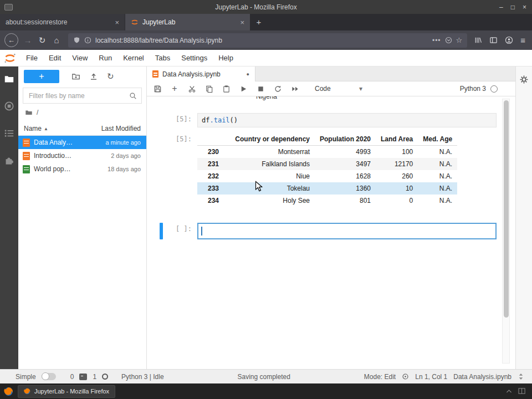  I want to click on pocket-icon, so click(449, 40).